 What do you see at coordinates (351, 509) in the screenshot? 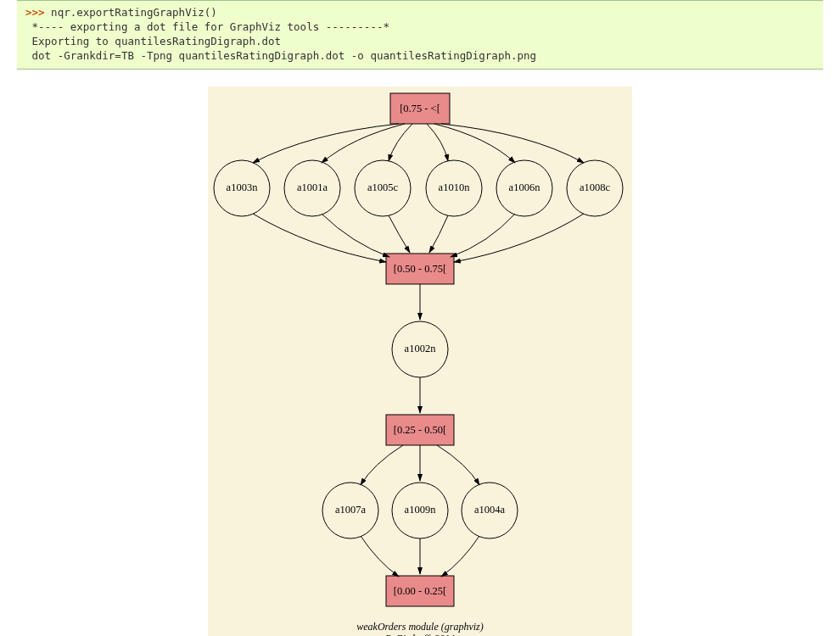
I see `node-a1007a: a1007a` at bounding box center [351, 509].